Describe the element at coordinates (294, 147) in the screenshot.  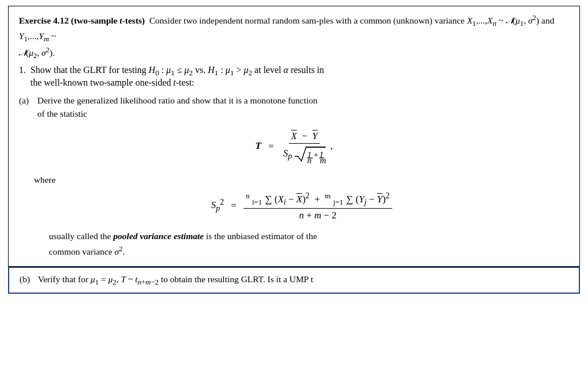
I see `t-formula: T = X − Y Sp` at that location.